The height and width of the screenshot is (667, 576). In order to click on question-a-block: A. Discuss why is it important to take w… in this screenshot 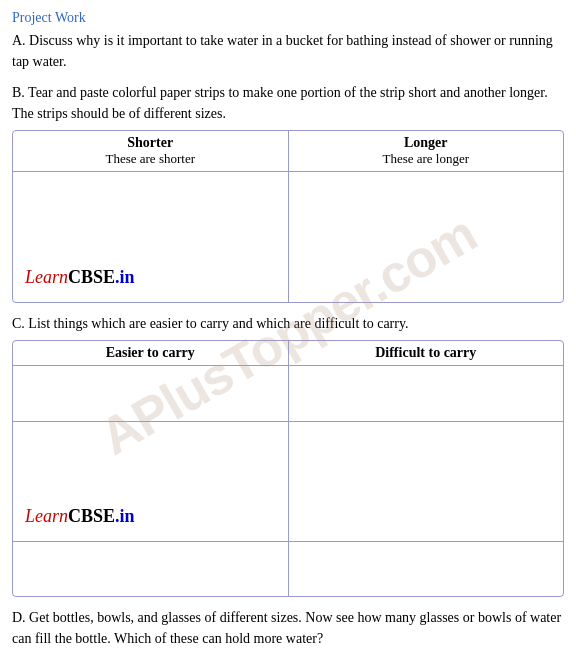, I will do `click(288, 51)`.